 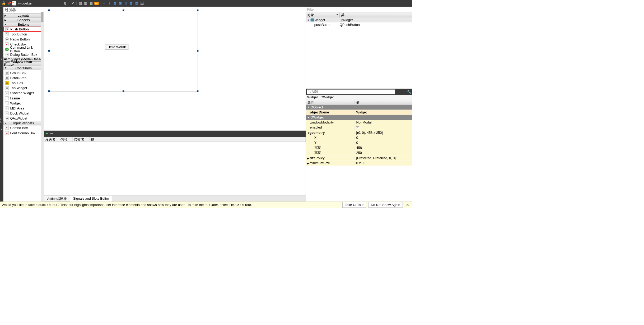 I want to click on widget-mdi-area: ▭MDI Area, so click(x=24, y=108).